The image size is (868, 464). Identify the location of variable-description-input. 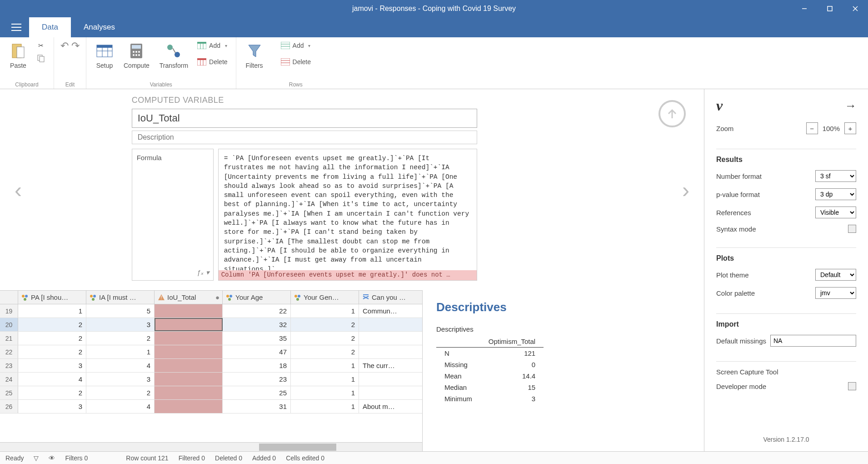
(304, 137).